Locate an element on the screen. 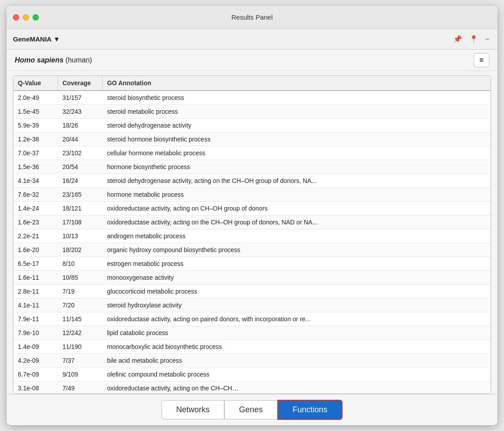 Image resolution: width=504 pixels, height=431 pixels. cell-annotation: oxidoreductase activity, acting on the C… is located at coordinates (297, 387).